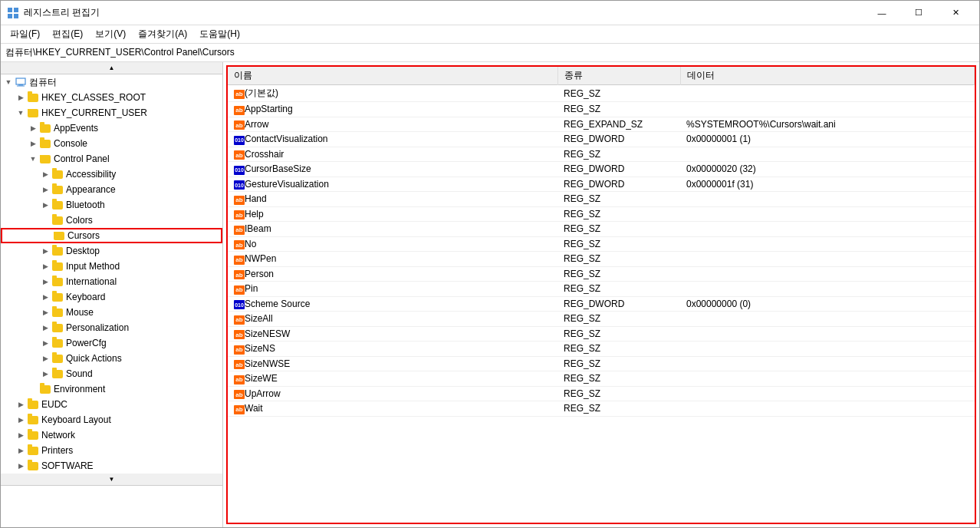  Describe the element at coordinates (601, 154) in the screenshot. I see `table-row: abCrosshairREG_SZ` at that location.